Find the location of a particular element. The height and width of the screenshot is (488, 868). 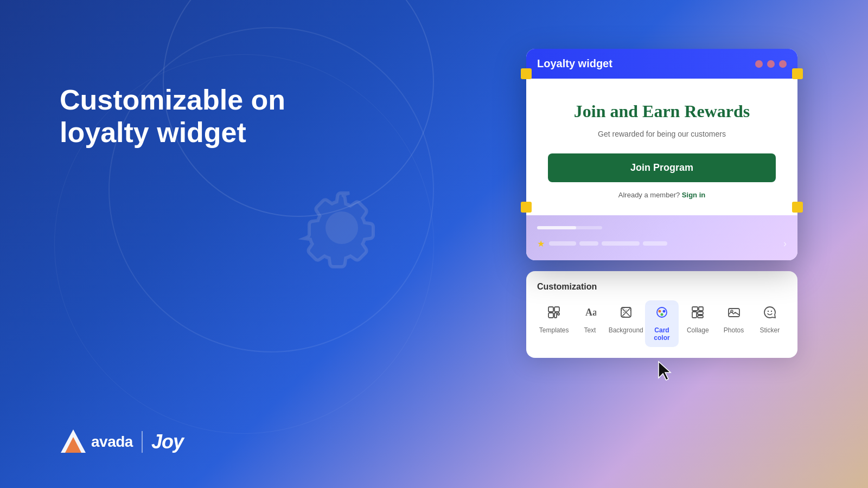

gear-icon is located at coordinates (342, 228).